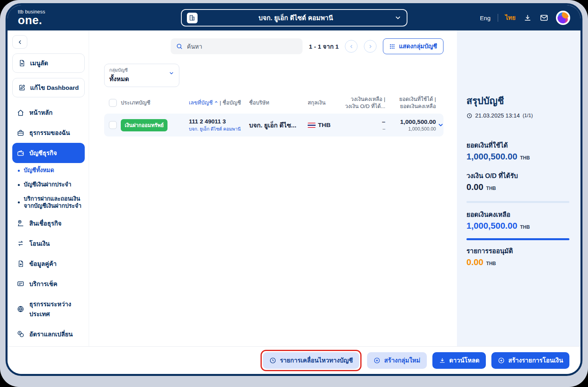 The width and height of the screenshot is (588, 387). I want to click on lang-eng-button: Eng, so click(485, 18).